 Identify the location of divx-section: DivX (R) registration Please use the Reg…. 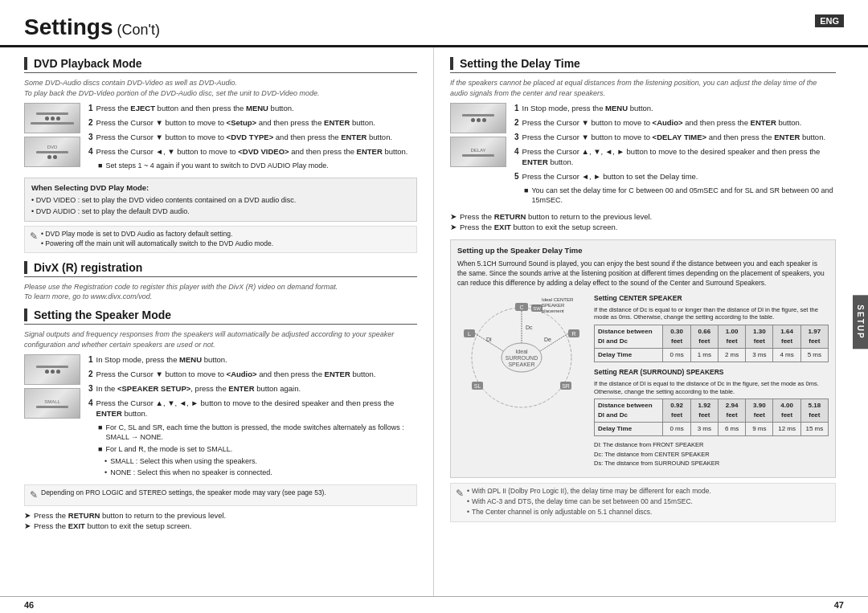
(220, 281).